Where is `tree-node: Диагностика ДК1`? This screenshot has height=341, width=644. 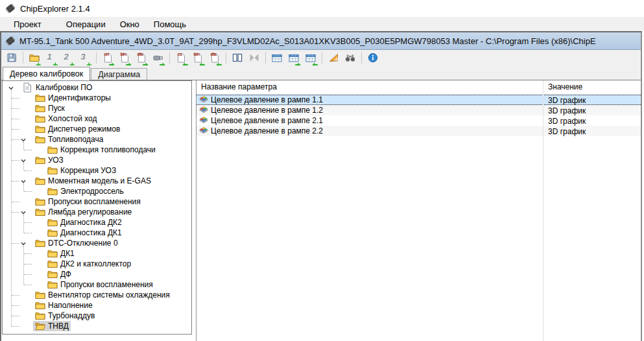 tree-node: Диагностика ДК1 is located at coordinates (84, 233).